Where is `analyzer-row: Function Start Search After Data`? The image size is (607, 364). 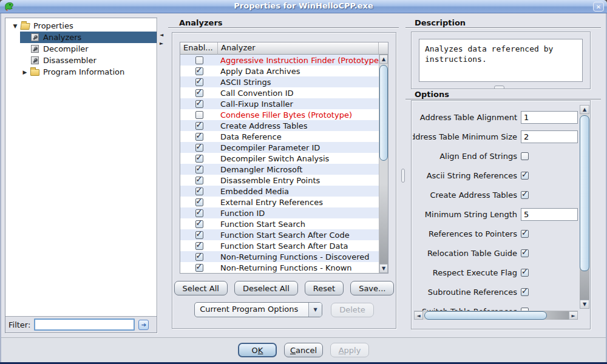 analyzer-row: Function Start Search After Data is located at coordinates (279, 246).